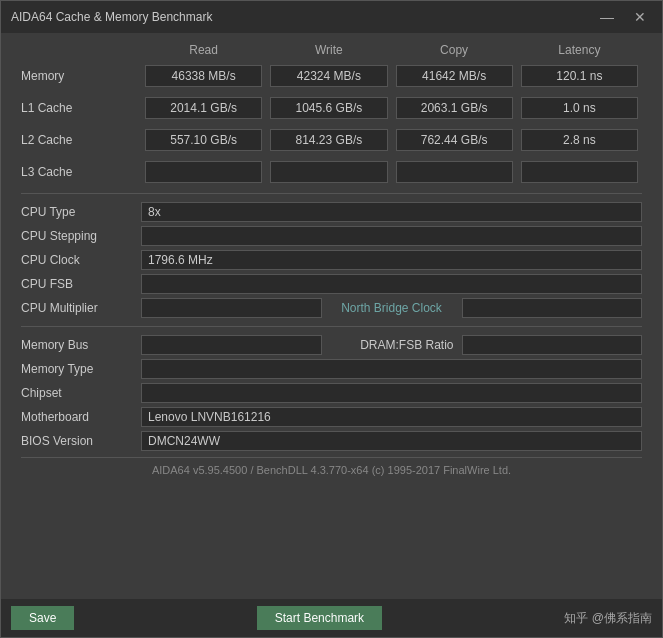  I want to click on l2-read-value: 557.10 GB/s, so click(204, 140).